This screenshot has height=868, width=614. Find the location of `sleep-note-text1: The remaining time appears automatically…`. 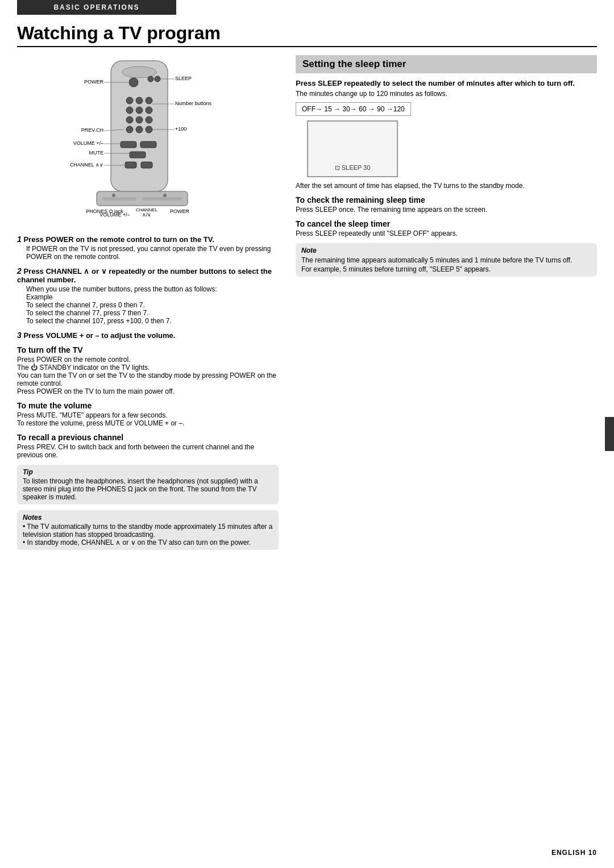

sleep-note-text1: The remaining time appears automatically… is located at coordinates (446, 260).